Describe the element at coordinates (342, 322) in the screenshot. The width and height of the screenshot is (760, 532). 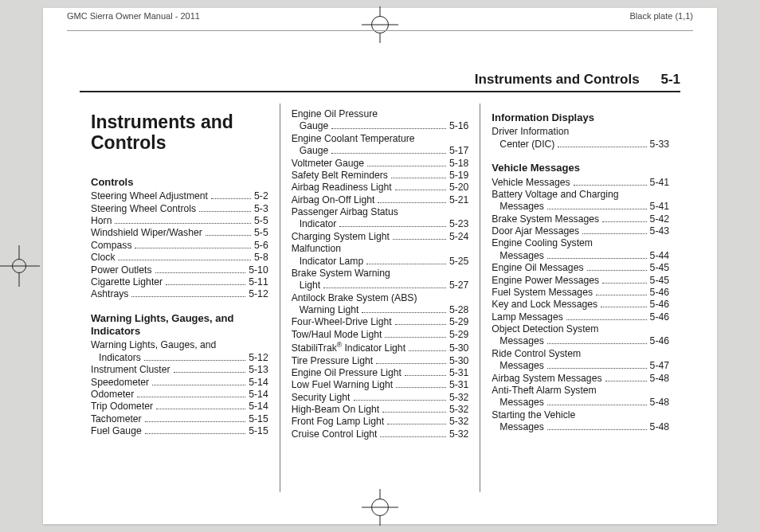
I see `toc-entry-label: Four-Wheel-Drive Light` at that location.